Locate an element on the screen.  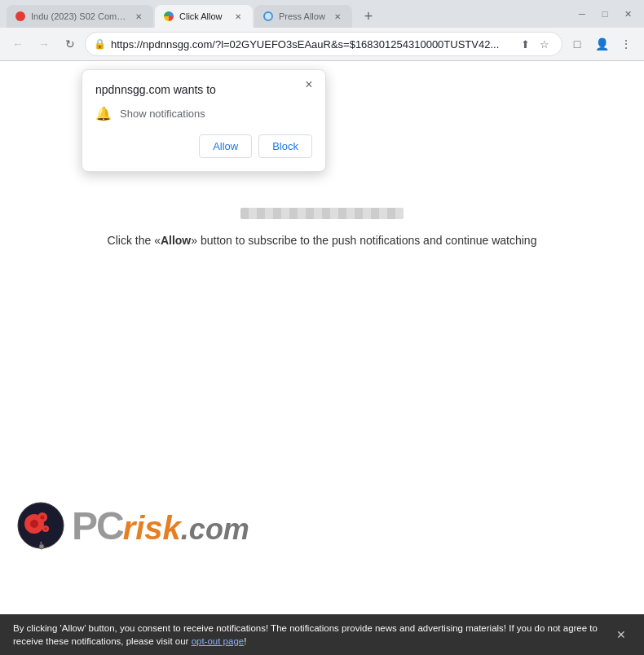
progress-bar is located at coordinates (322, 213).